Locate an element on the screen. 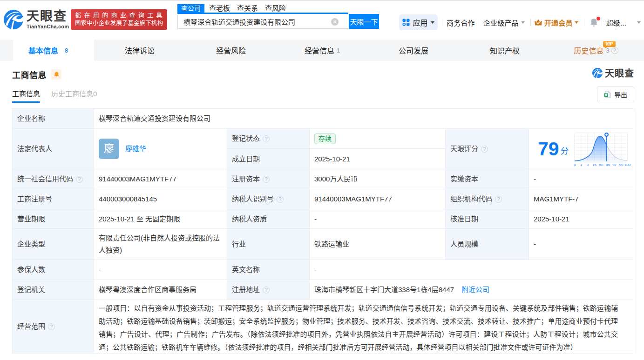 Image resolution: width=644 pixels, height=360 pixels. crown-icon is located at coordinates (538, 22).